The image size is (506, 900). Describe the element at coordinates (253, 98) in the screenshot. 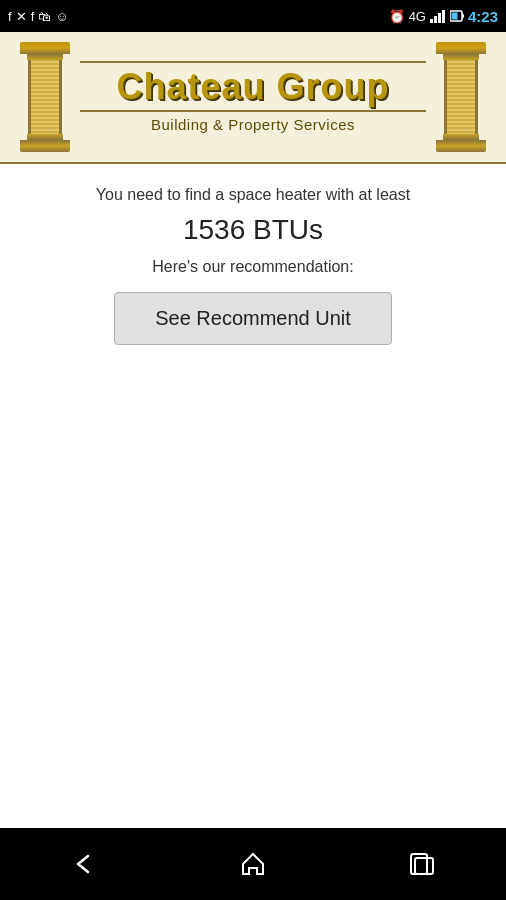

I see `logo-text-area: Chateau Group Building & Property Servic…` at that location.